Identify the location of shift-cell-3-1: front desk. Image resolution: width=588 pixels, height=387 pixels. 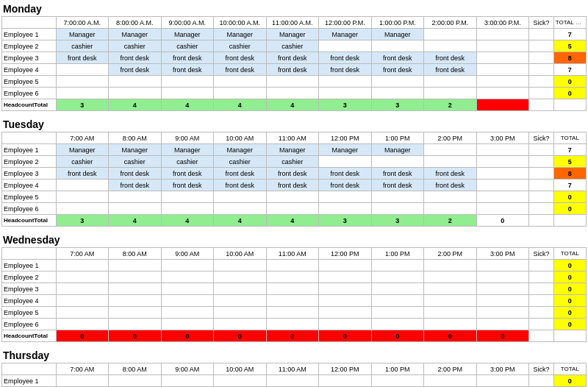
(135, 70).